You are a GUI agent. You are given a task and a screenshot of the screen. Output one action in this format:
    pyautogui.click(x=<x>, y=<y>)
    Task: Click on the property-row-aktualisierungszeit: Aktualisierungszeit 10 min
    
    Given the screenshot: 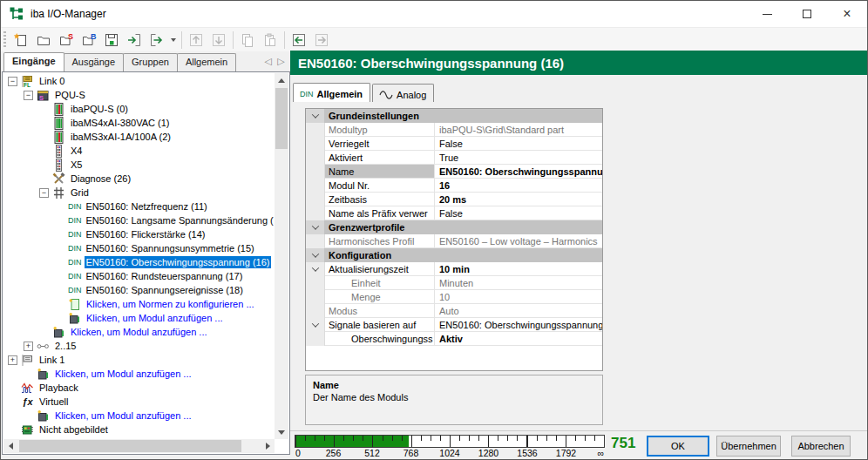 What is the action you would take?
    pyautogui.click(x=454, y=269)
    